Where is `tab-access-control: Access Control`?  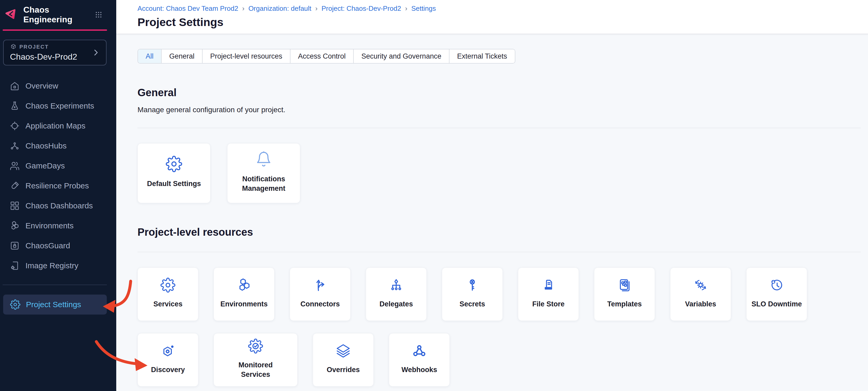
tab-access-control: Access Control is located at coordinates (322, 56).